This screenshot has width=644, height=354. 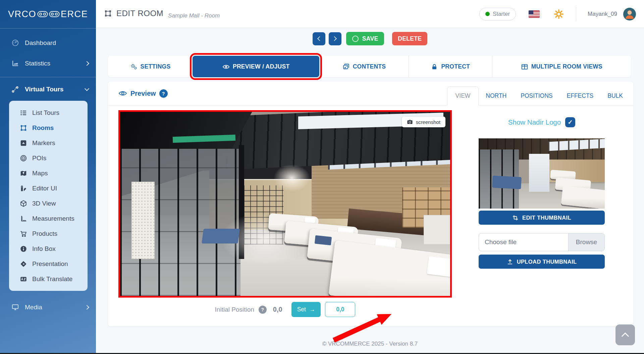 I want to click on submenu-item-bulk-translate: Bulk Translate, so click(x=48, y=279).